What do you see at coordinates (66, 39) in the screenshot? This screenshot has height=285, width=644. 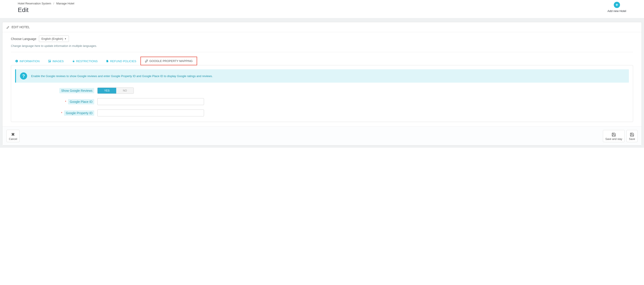 I see `caret-down-icon: ▼` at bounding box center [66, 39].